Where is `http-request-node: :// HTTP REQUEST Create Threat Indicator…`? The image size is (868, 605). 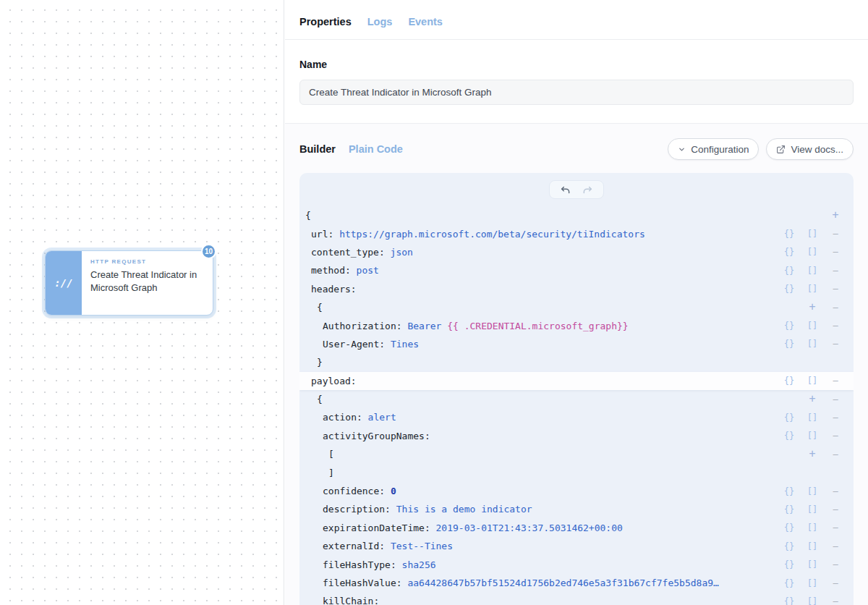
http-request-node: :// HTTP REQUEST Create Threat Indicator… is located at coordinates (129, 283).